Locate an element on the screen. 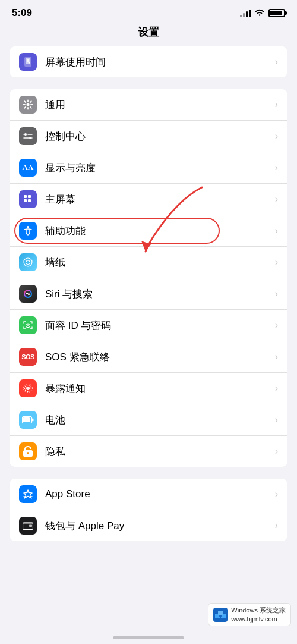  exposure-icon is located at coordinates (28, 388).